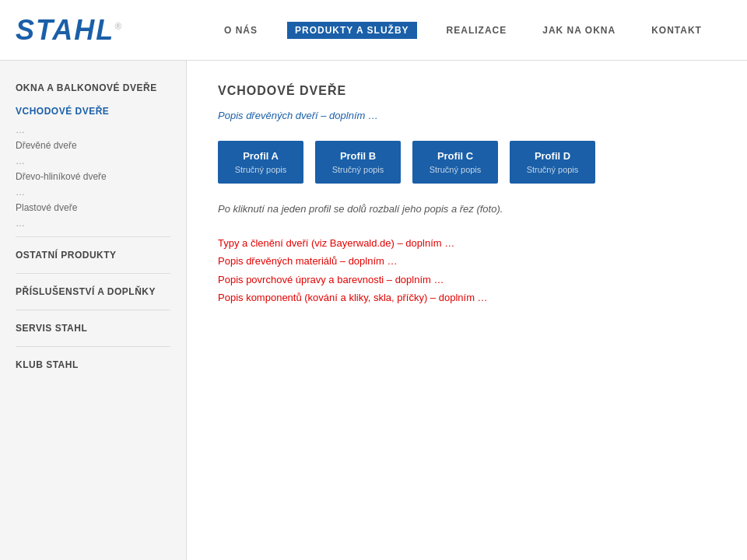 The height and width of the screenshot is (560, 747). Describe the element at coordinates (93, 292) in the screenshot. I see `sidebar-item-prislusenstvi: PŘÍSLUŠENSTVÍ A DOPLŇKY` at that location.